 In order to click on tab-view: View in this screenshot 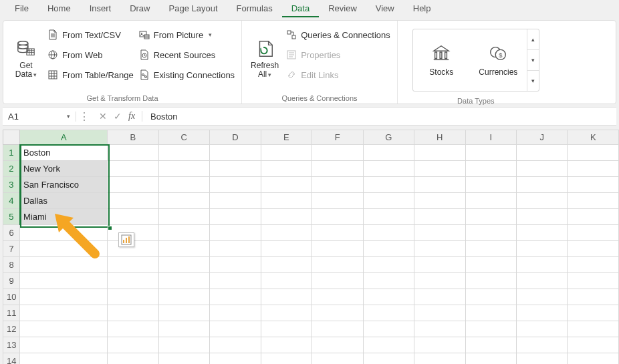, I will do `click(385, 9)`.